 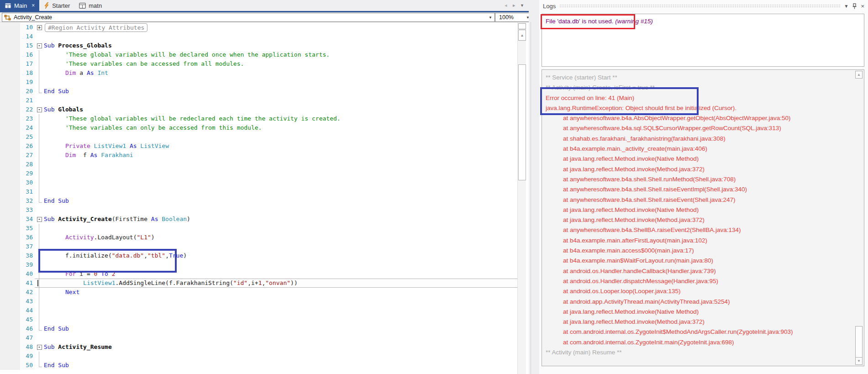 I want to click on code-line: 27 Dim f As Farakhani, so click(x=264, y=155).